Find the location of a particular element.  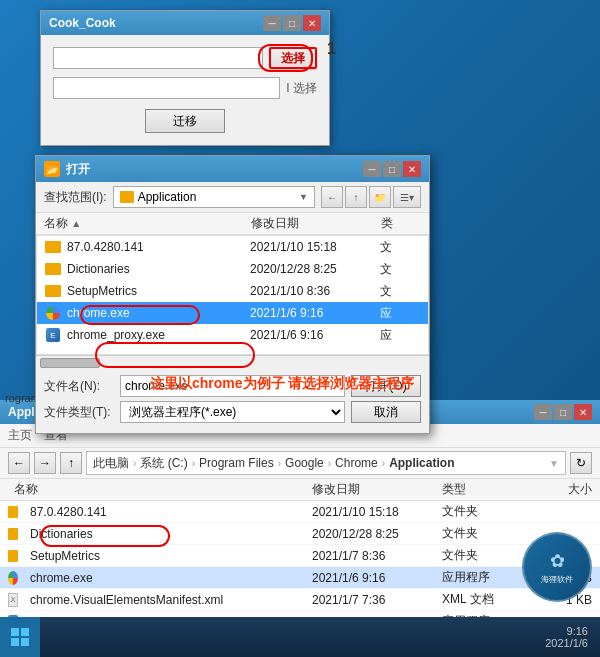

start-btn is located at coordinates (20, 637).